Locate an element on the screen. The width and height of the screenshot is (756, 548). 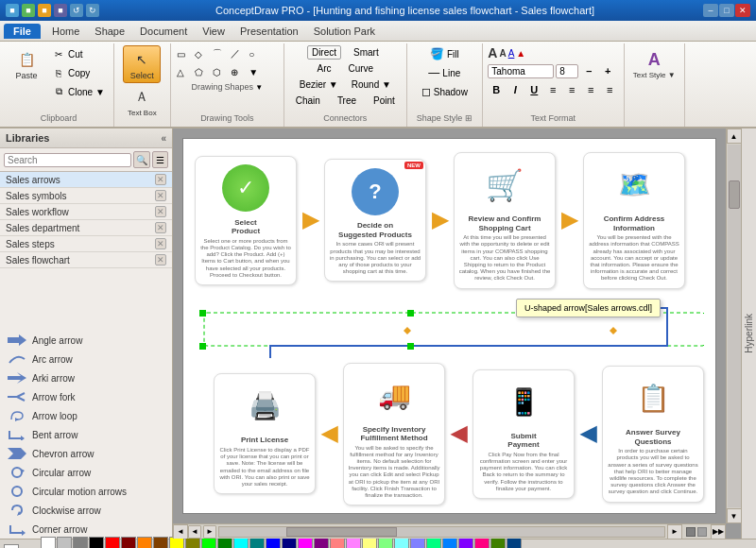
textbox-button: Ａ Text Box is located at coordinates (142, 102).